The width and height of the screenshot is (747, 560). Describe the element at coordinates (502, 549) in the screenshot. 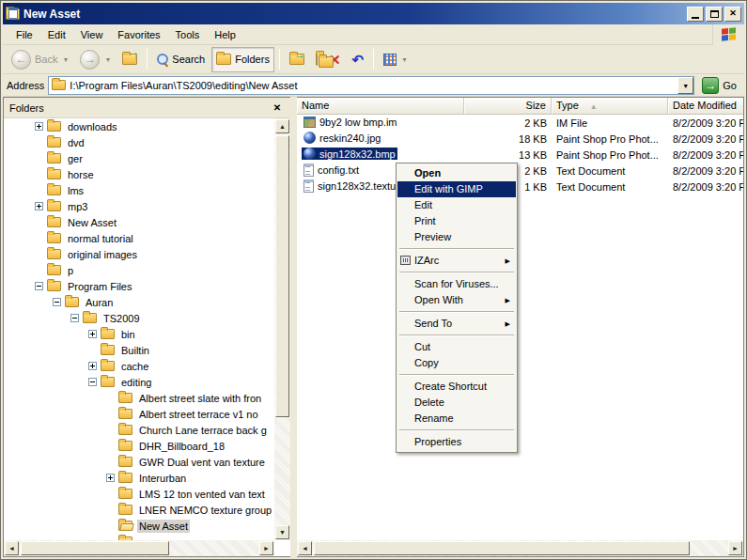

I see `files-hscroll-thumb` at that location.